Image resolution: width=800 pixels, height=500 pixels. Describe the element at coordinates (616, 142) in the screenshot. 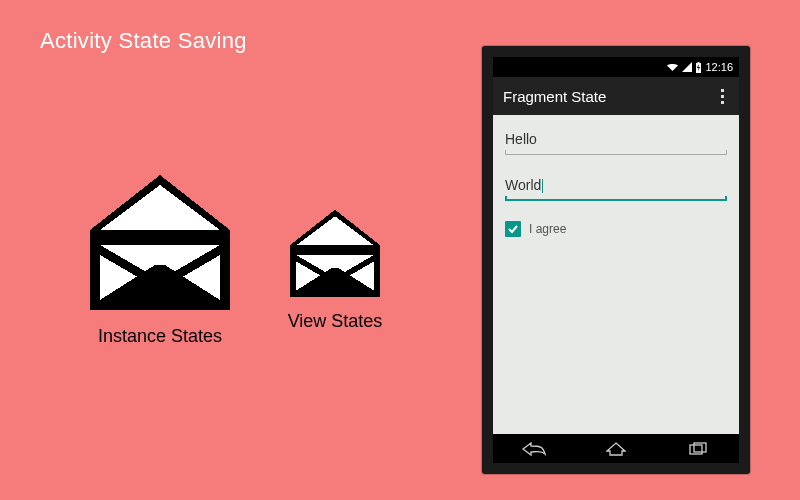

I see `text-field-1: Hello` at that location.